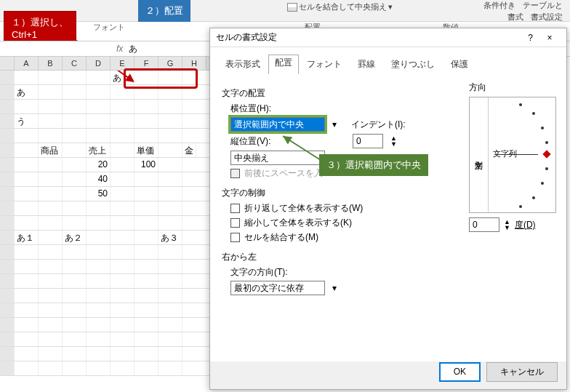  What do you see at coordinates (243, 64) in the screenshot?
I see `tab-format: 表示形式` at bounding box center [243, 64].